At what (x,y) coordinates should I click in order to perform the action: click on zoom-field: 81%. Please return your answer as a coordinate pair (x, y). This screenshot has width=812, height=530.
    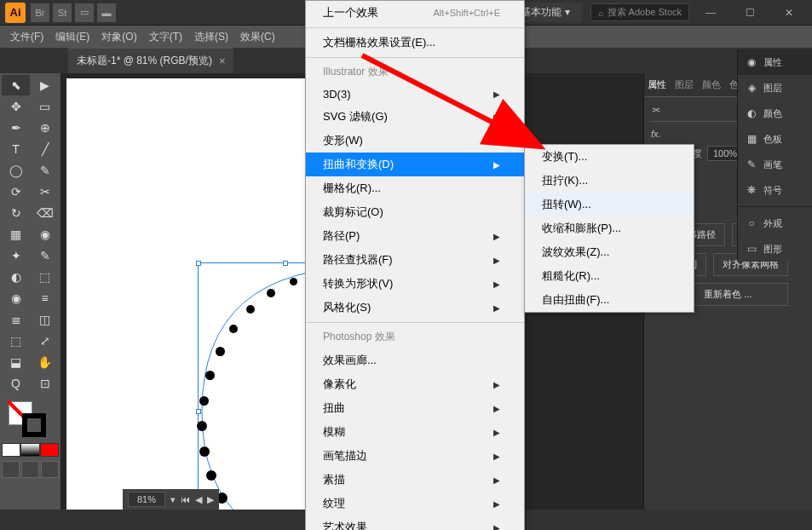
    Looking at the image, I should click on (147, 499).